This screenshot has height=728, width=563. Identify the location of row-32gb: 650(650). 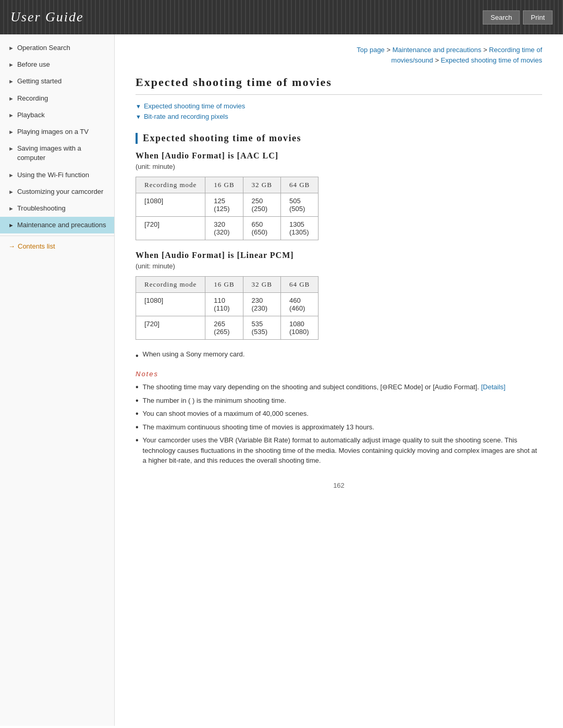
(262, 228).